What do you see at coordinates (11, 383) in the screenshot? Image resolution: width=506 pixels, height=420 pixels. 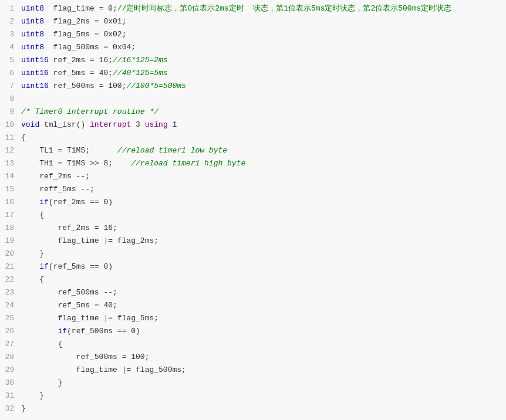 I see `line-number: 30` at bounding box center [11, 383].